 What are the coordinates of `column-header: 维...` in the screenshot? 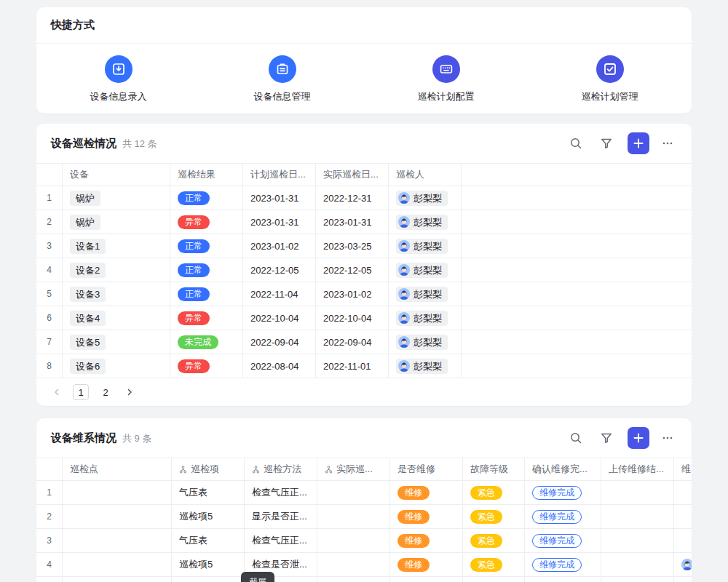 It's located at (683, 469).